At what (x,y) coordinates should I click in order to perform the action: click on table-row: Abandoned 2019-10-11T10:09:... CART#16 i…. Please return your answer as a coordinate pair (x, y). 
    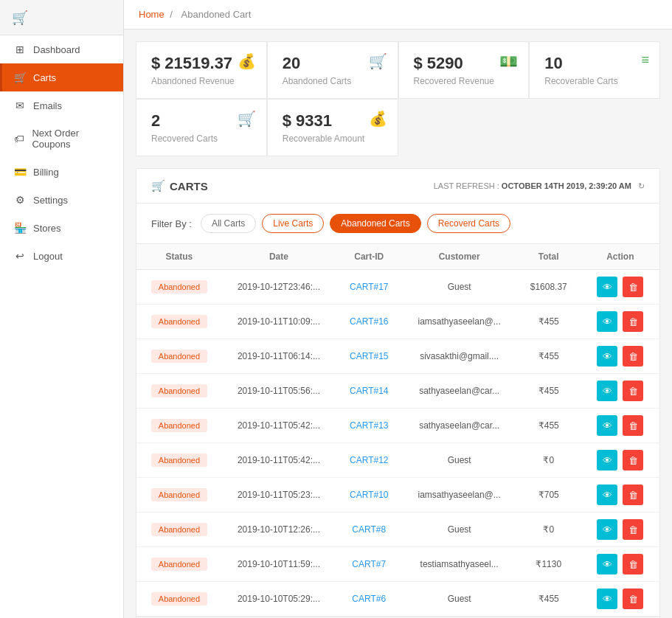
    Looking at the image, I should click on (398, 322).